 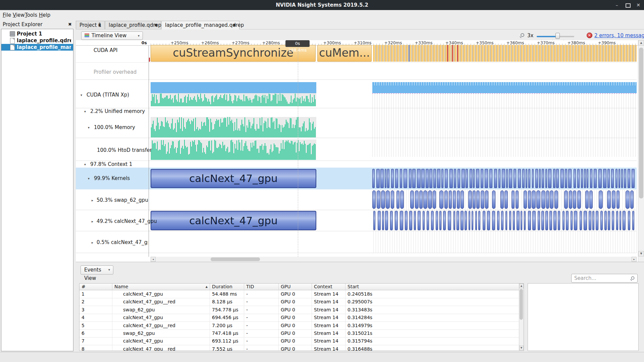 What do you see at coordinates (295, 302) in the screenshot?
I see `table-cell: GPU 0` at bounding box center [295, 302].